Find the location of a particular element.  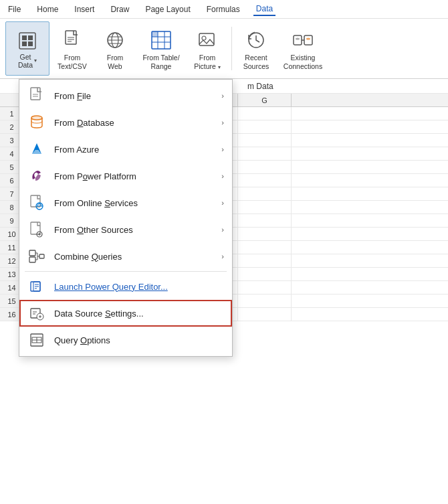

menu-item-from-other-sources: From Other Sources › is located at coordinates (126, 230).